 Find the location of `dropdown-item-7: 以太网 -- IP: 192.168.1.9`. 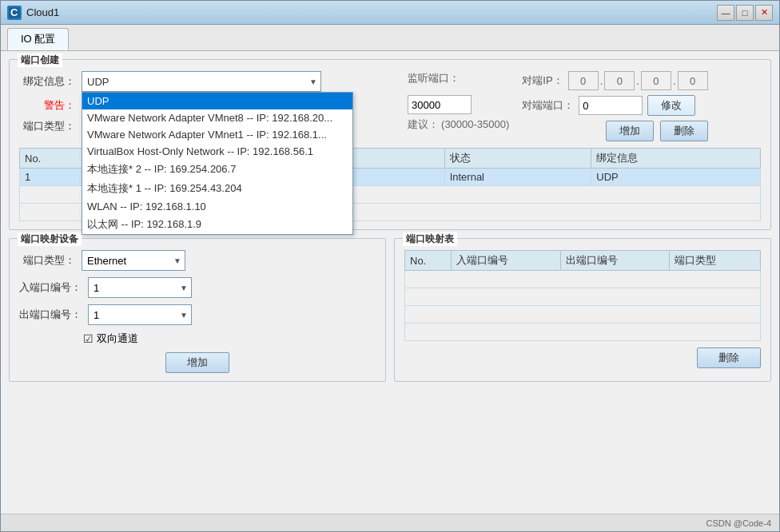

dropdown-item-7: 以太网 -- IP: 192.168.1.9 is located at coordinates (217, 224).